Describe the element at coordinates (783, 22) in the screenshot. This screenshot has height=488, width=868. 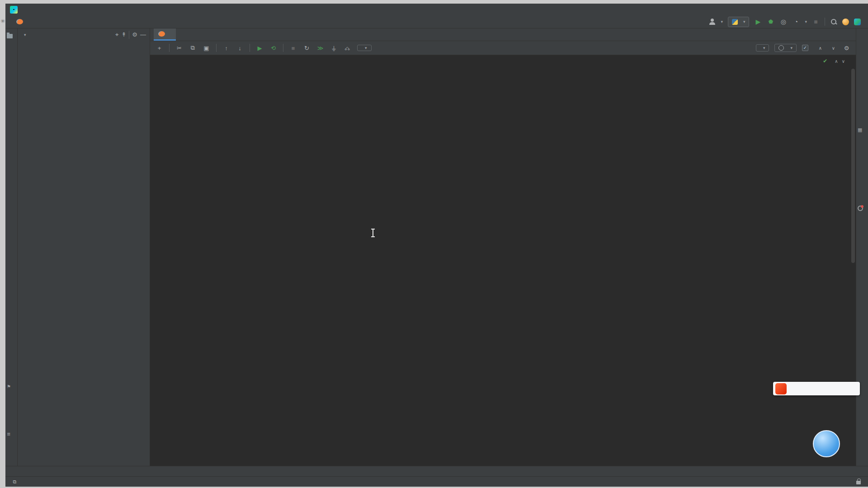
I see `coverage-button: ◎` at that location.